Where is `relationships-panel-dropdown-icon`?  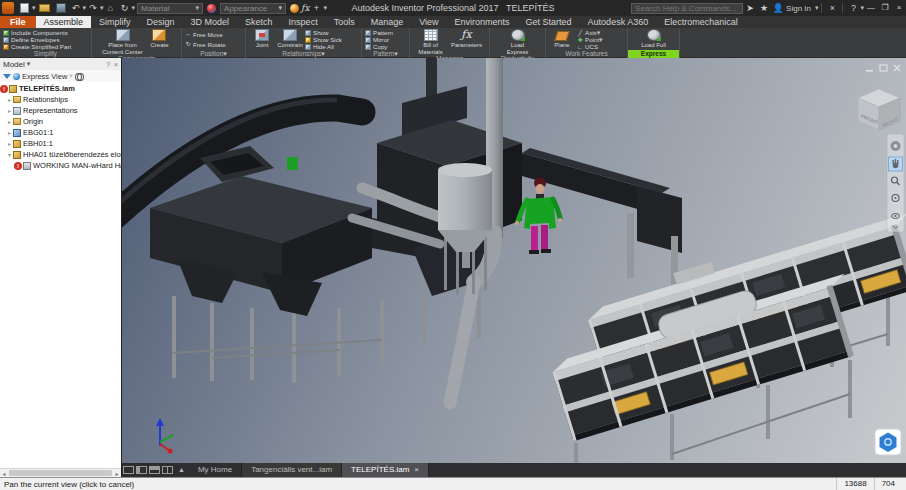 relationships-panel-dropdown-icon is located at coordinates (323, 54).